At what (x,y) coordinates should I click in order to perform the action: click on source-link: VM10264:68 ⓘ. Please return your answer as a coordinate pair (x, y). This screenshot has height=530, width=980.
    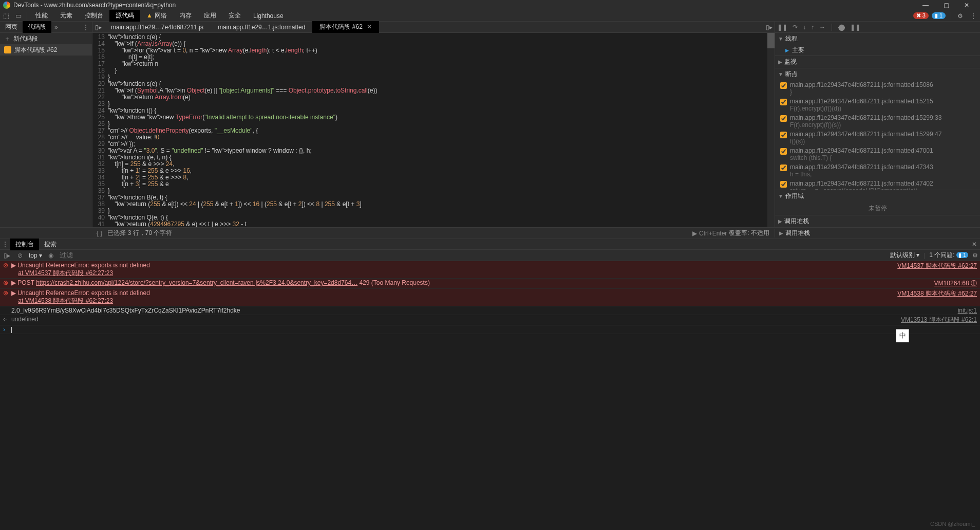
    Looking at the image, I should click on (955, 284).